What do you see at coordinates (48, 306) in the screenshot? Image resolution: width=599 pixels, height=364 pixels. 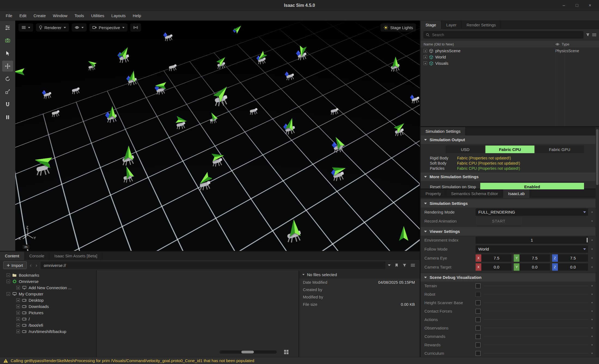 I see `tree-item-downloads: Downloads` at bounding box center [48, 306].